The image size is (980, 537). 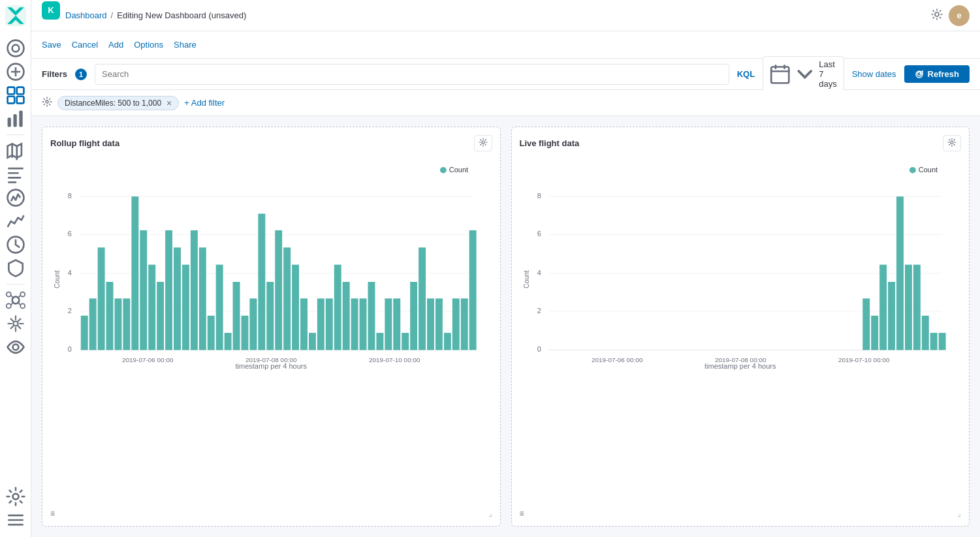 I want to click on time-picker: Last 7 days, so click(x=803, y=74).